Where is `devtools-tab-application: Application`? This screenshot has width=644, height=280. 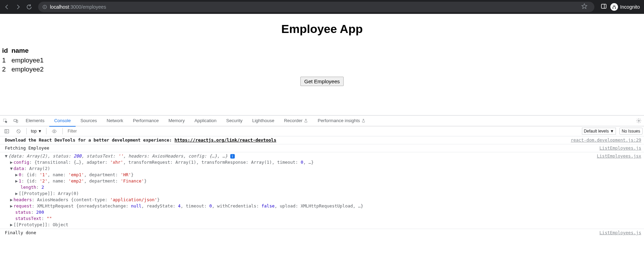
devtools-tab-application: Application is located at coordinates (206, 121).